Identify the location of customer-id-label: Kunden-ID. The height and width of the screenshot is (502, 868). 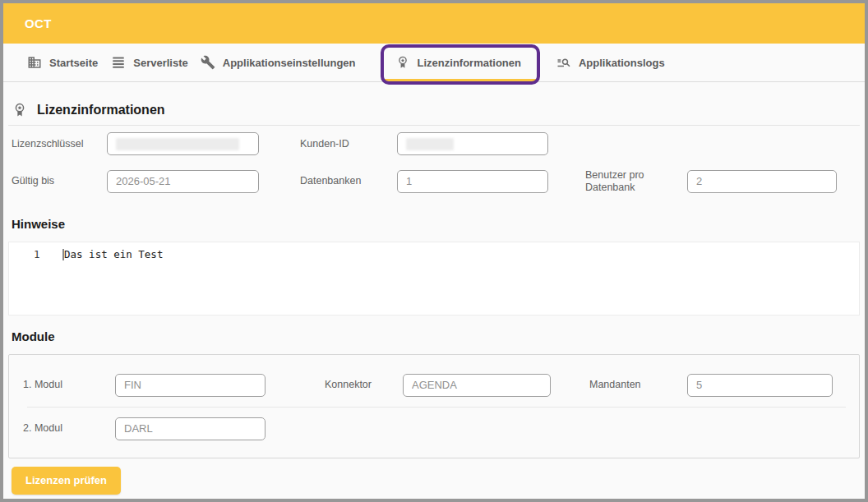
(349, 145).